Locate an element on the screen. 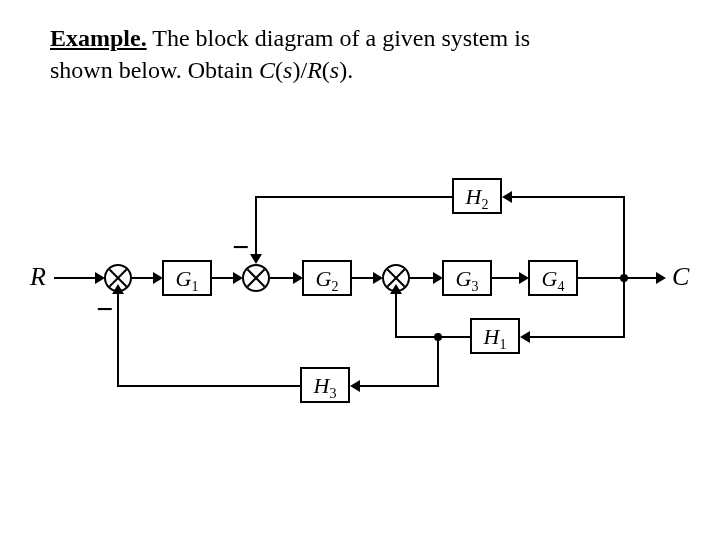 This screenshot has width=720, height=540. block-G2: G2 is located at coordinates (327, 278).